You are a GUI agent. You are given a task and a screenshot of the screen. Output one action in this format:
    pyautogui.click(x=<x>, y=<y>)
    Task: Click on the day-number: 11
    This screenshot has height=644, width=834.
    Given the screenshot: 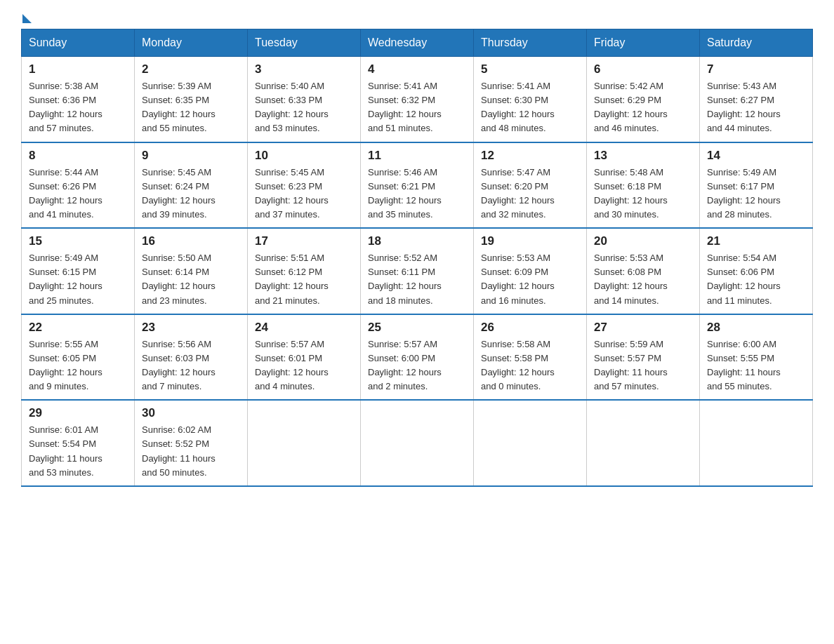 What is the action you would take?
    pyautogui.click(x=417, y=156)
    